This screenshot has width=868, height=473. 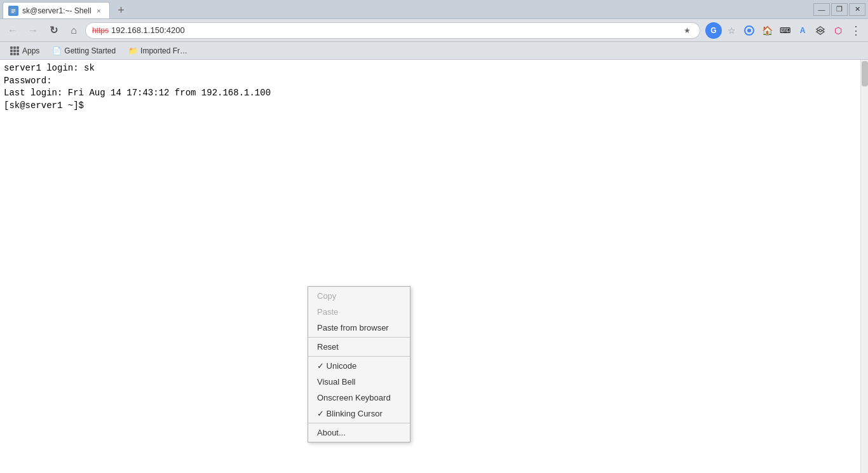 What do you see at coordinates (434, 106) in the screenshot?
I see `terminal-line-4: [sk@server1 ~]$` at bounding box center [434, 106].